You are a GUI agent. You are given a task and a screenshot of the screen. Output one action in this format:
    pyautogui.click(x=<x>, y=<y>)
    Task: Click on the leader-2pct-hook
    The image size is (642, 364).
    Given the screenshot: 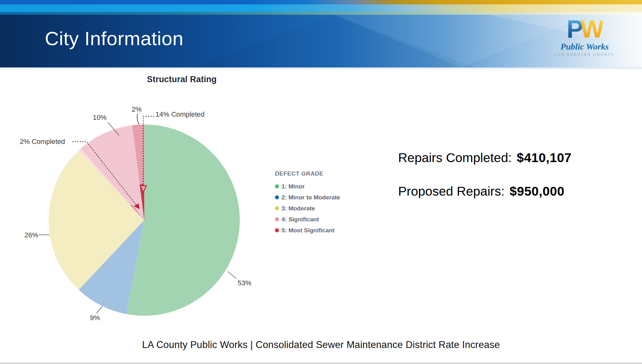 What is the action you would take?
    pyautogui.click(x=138, y=119)
    